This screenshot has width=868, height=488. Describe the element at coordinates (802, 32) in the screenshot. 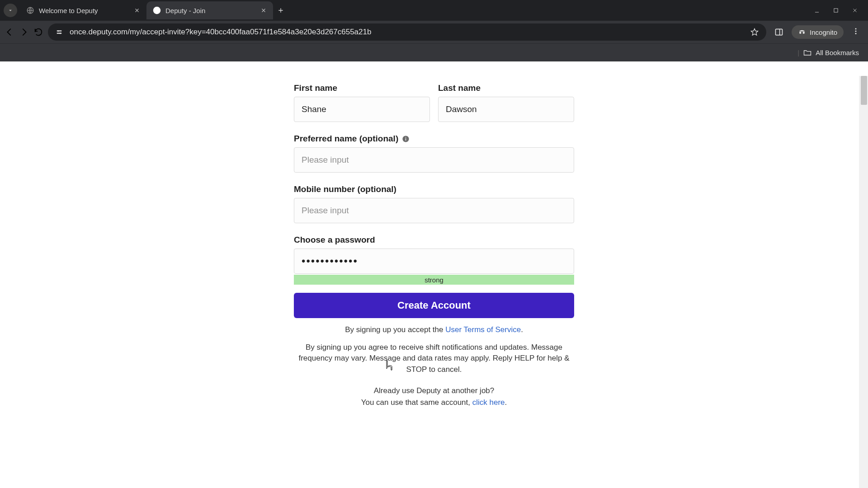

I see `incognito-icon` at that location.